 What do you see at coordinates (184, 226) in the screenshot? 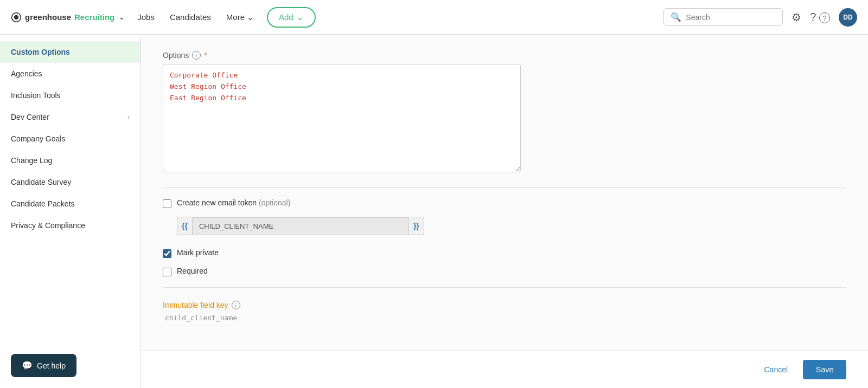
I see `token-left-brace: {{` at bounding box center [184, 226].